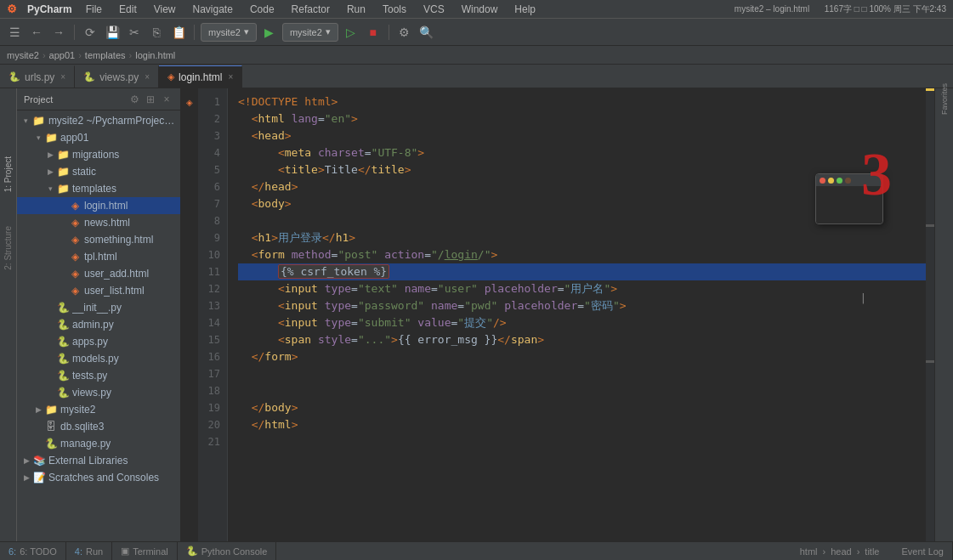 The width and height of the screenshot is (953, 560). Describe the element at coordinates (809, 552) in the screenshot. I see `bc-html: html` at that location.